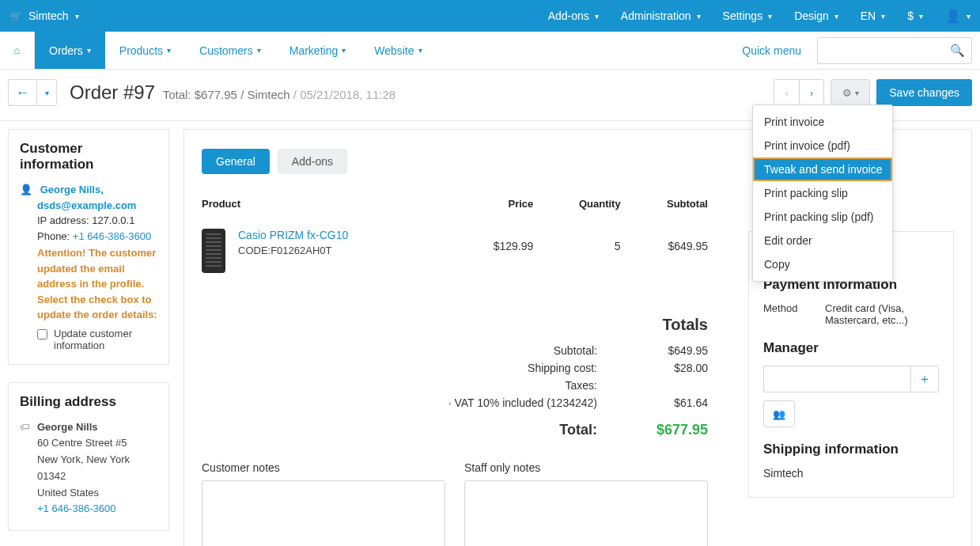  What do you see at coordinates (816, 16) in the screenshot?
I see `top-menu-design: Design` at bounding box center [816, 16].